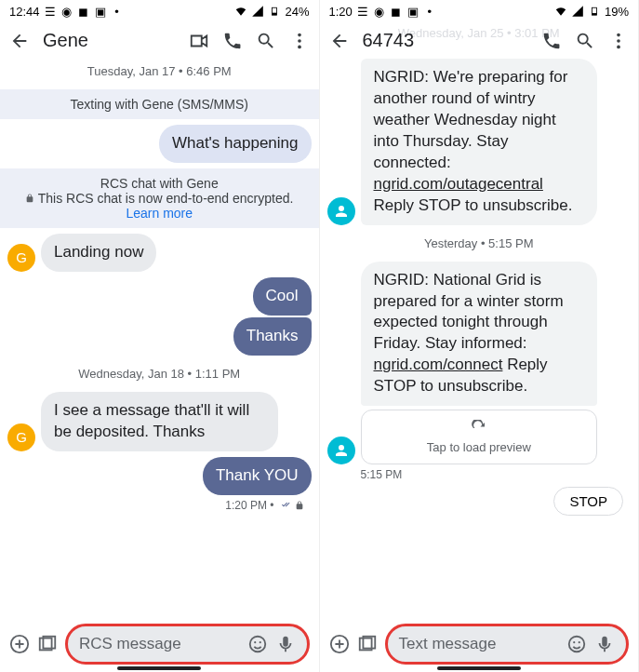  What do you see at coordinates (480, 644) in the screenshot?
I see `compose-placeholder: Text message` at bounding box center [480, 644].